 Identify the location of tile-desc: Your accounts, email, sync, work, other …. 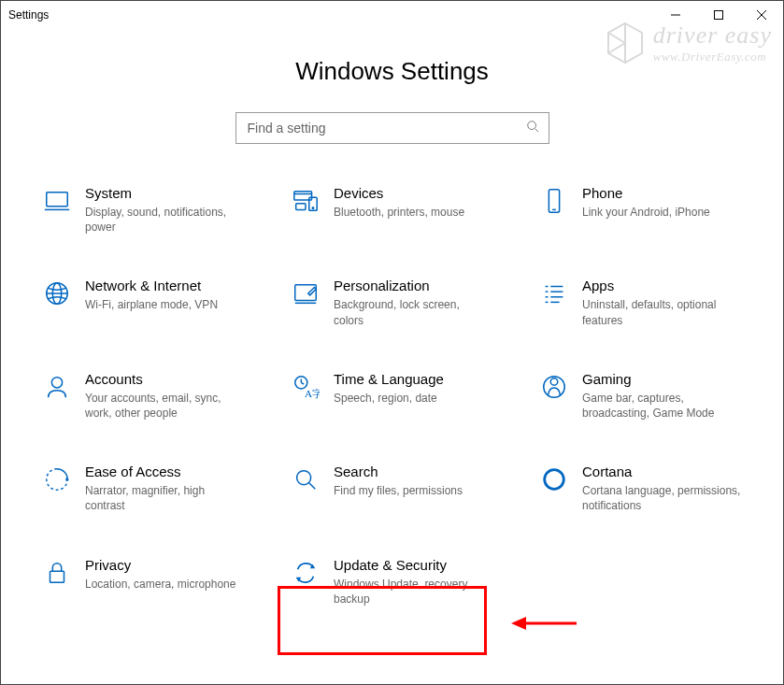
(164, 406).